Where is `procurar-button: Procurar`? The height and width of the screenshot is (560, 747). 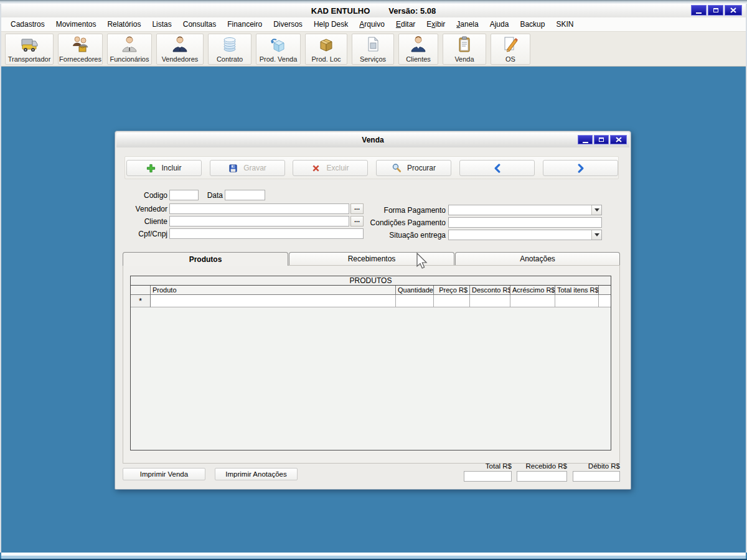
procurar-button: Procurar is located at coordinates (413, 168).